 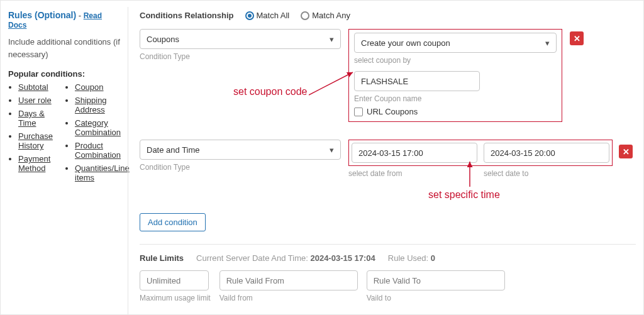 I want to click on condition-row-datetime: Date and Time ▾ Condition Type 2024-03-1…, so click(x=387, y=158).